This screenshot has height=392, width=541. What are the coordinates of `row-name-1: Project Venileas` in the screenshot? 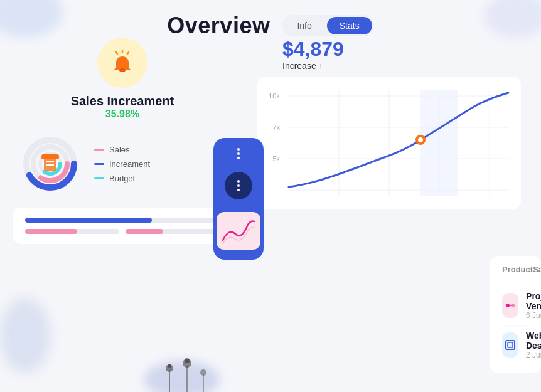 It's located at (533, 301).